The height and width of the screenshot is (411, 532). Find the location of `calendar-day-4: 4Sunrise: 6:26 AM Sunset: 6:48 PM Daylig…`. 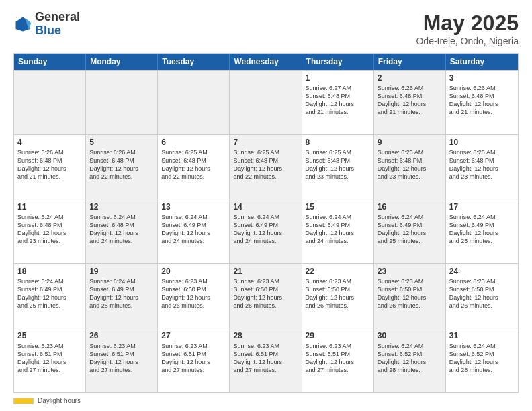

calendar-day-4: 4Sunrise: 6:26 AM Sunset: 6:48 PM Daylig… is located at coordinates (50, 167).